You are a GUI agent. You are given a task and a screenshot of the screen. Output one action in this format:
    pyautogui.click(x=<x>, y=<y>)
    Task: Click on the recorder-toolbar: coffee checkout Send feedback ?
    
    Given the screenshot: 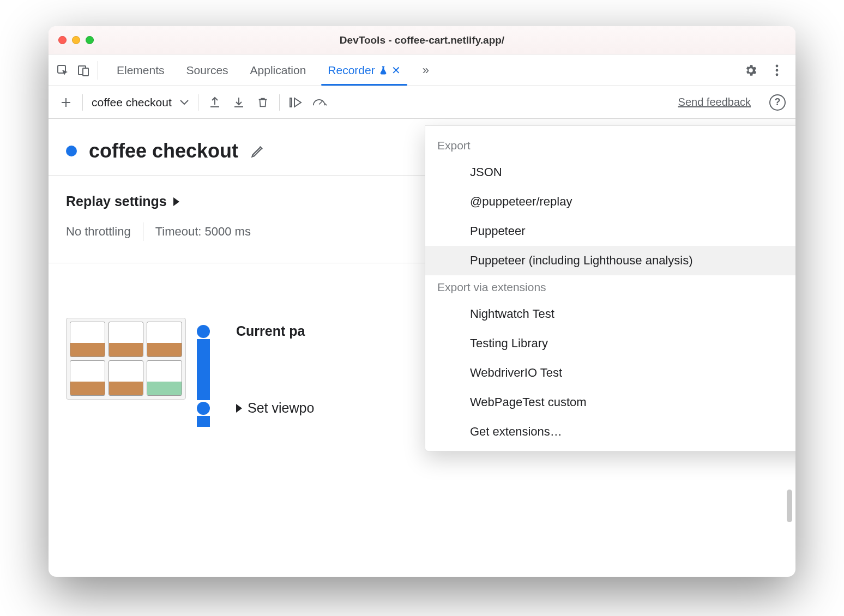 What is the action you would take?
    pyautogui.click(x=422, y=102)
    